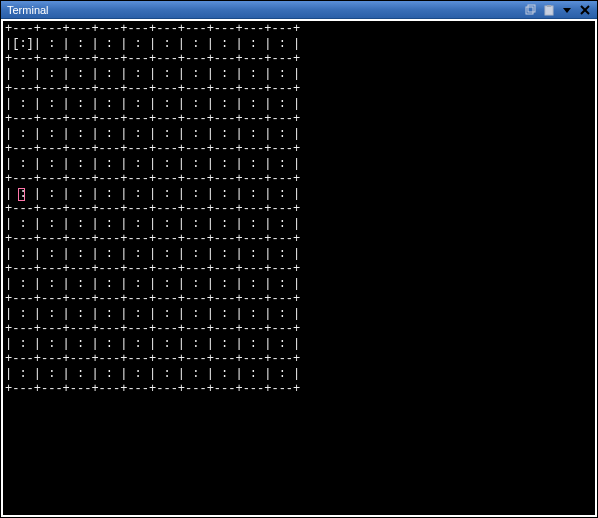 This screenshot has height=518, width=598. What do you see at coordinates (585, 10) in the screenshot?
I see `close-icon` at bounding box center [585, 10].